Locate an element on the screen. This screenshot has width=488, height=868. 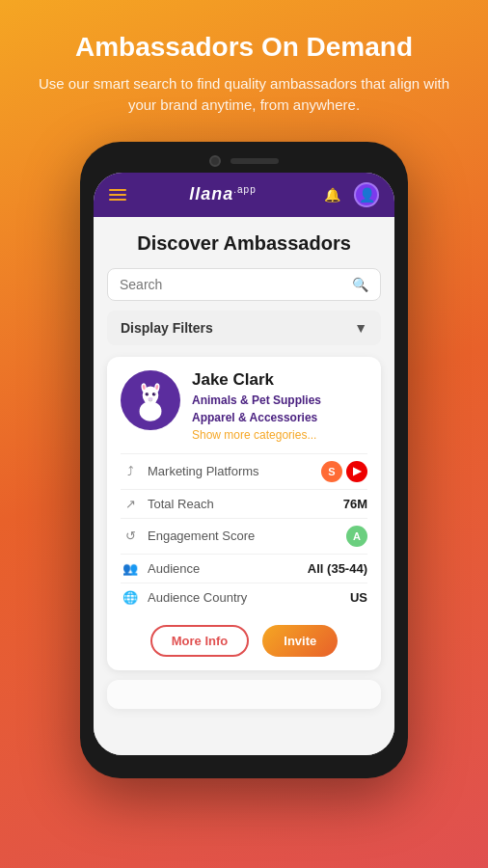
platform-icons: S ▶ is located at coordinates (344, 472).